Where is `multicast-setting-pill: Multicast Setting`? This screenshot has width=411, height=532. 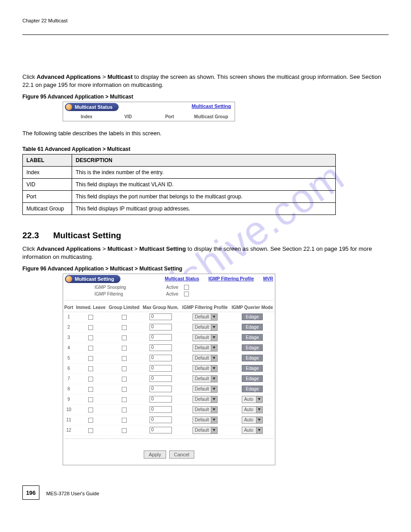 multicast-setting-pill: Multicast Setting is located at coordinates (93, 279).